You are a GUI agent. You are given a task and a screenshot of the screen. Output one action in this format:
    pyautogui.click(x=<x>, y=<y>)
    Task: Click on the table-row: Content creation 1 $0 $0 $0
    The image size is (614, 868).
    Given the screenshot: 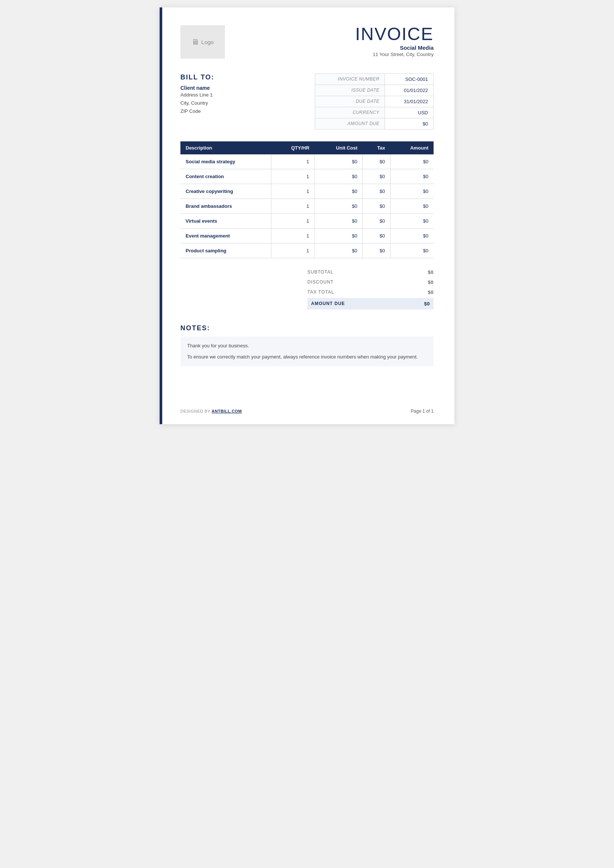 What is the action you would take?
    pyautogui.click(x=307, y=177)
    